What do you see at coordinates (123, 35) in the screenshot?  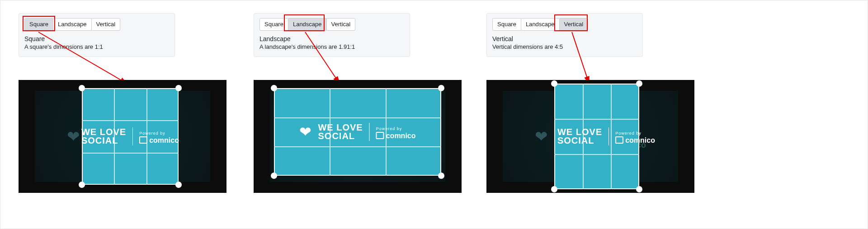 I see `crop-example-square: Square Landscape Vertical Square A squar…` at bounding box center [123, 35].